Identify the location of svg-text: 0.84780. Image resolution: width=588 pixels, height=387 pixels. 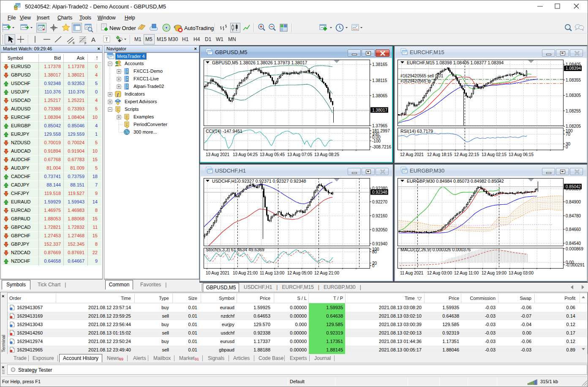
(574, 216).